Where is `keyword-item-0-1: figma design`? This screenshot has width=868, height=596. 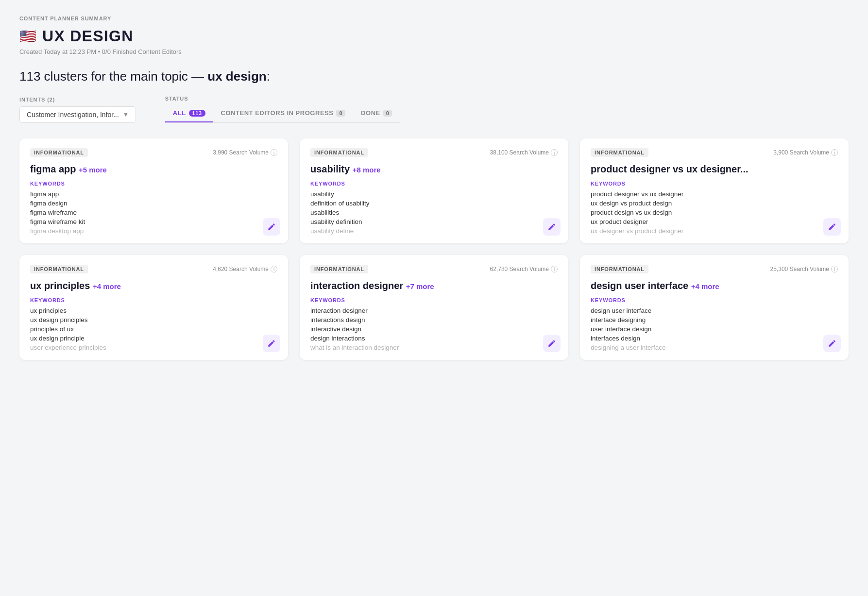 keyword-item-0-1: figma design is located at coordinates (153, 203).